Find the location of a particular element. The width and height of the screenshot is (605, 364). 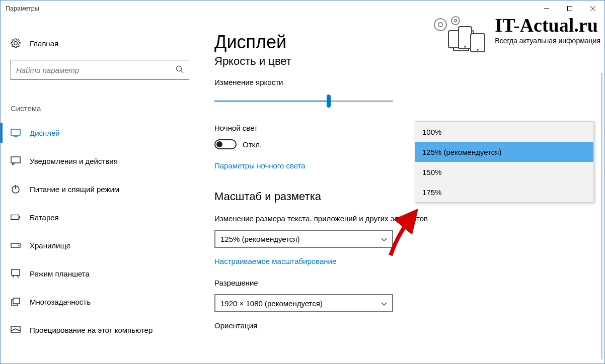

sidebar-item-label: Дисплей is located at coordinates (45, 133).